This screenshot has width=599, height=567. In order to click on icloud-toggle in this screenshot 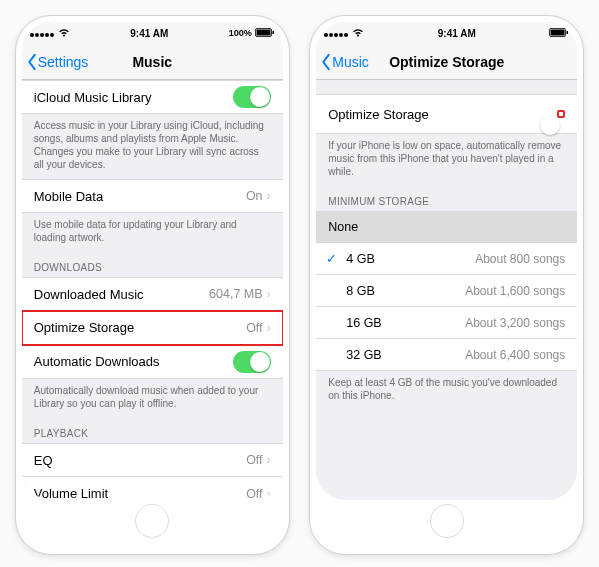, I will do `click(252, 97)`.